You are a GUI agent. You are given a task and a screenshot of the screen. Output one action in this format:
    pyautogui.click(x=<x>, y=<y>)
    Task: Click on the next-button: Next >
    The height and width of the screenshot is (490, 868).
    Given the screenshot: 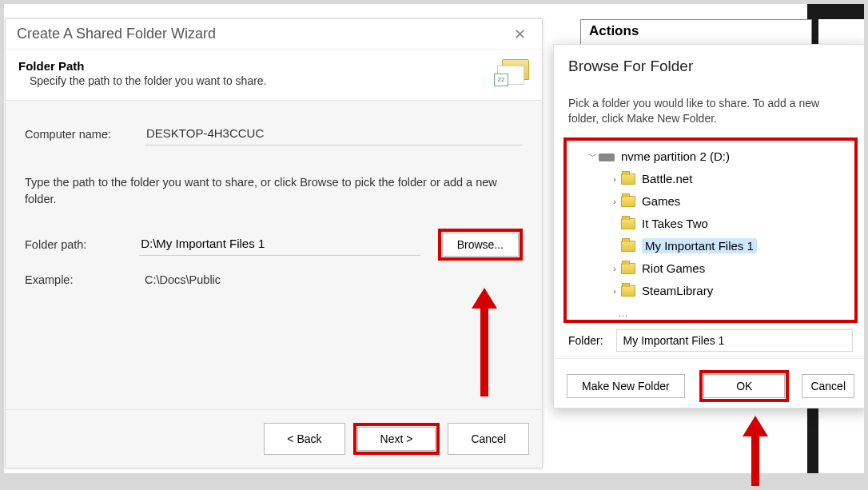 What is the action you would take?
    pyautogui.click(x=396, y=439)
    